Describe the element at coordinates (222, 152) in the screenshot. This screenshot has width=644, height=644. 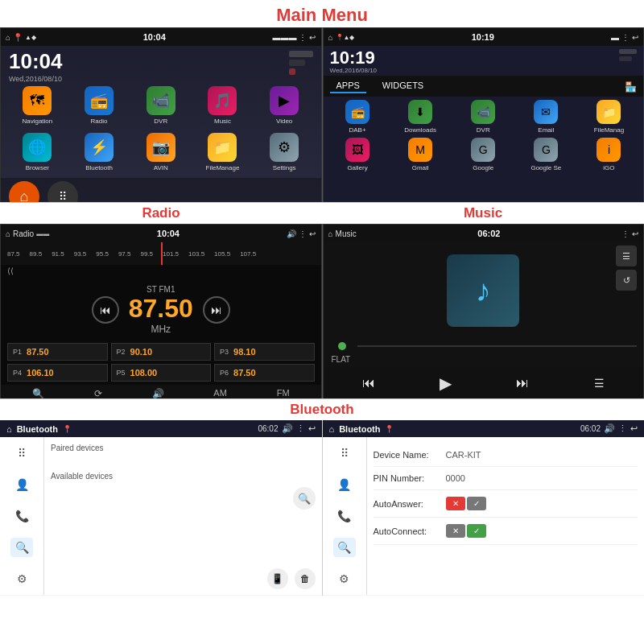
I see `app-filemanager: 📁 FileManage` at that location.